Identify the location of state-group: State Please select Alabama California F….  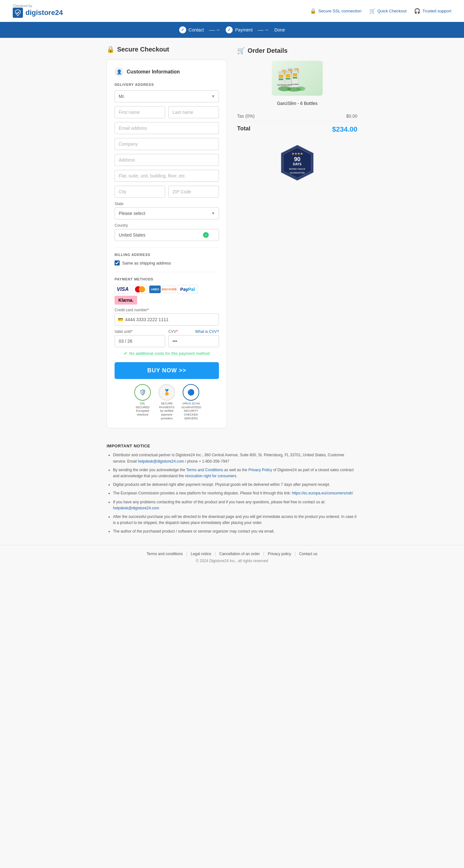
(167, 210).